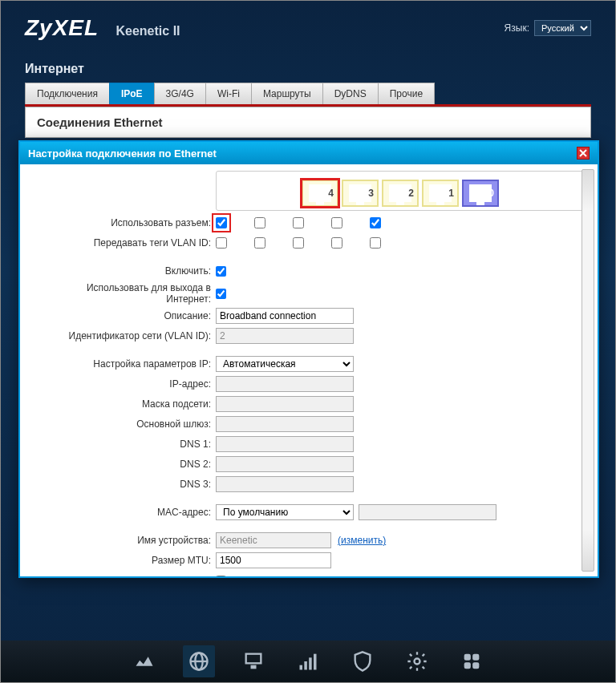  Describe the element at coordinates (132, 223) in the screenshot. I see `use-port-label: Использовать разъем:` at that location.